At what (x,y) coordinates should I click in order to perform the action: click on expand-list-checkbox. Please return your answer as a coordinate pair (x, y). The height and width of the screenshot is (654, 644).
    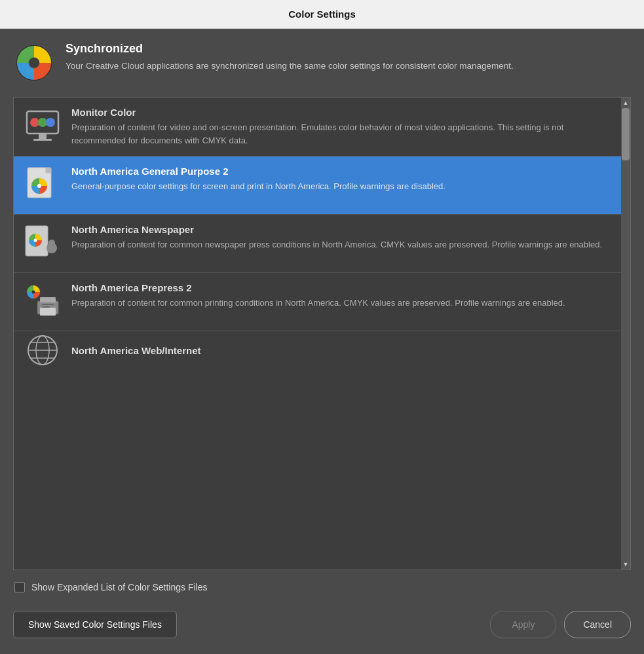
    Looking at the image, I should click on (20, 587).